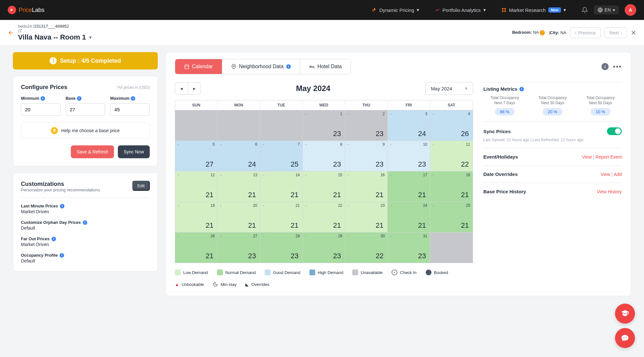  Describe the element at coordinates (55, 31) in the screenshot. I see `external-link-icon` at that location.